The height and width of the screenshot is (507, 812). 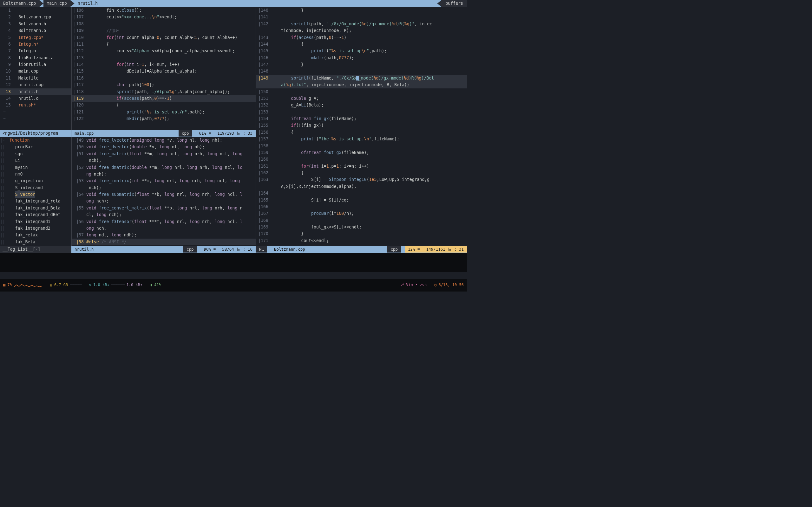 I want to click on tab-boltzmann: Boltzmann.cpp, so click(x=19, y=3).